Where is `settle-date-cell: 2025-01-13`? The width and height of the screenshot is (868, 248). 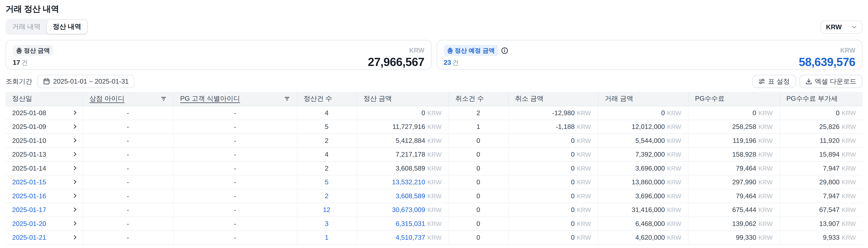 settle-date-cell: 2025-01-13 is located at coordinates (44, 154).